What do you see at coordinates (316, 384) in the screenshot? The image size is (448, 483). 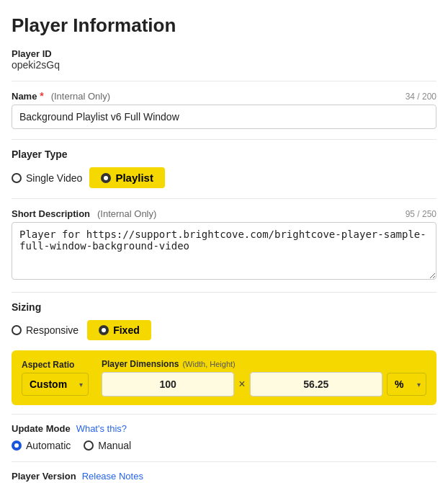 I see `height-input` at bounding box center [316, 384].